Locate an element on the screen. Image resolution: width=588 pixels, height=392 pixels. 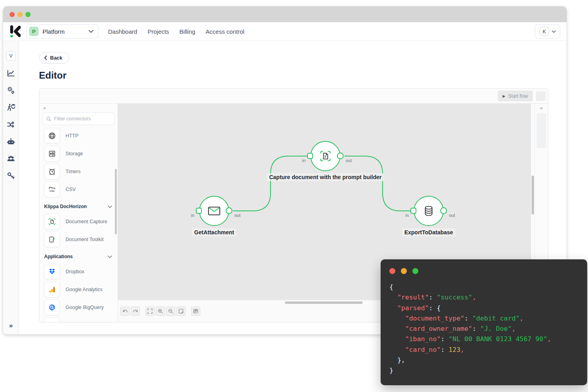
connector-label: Document Toolkit is located at coordinates (85, 239).